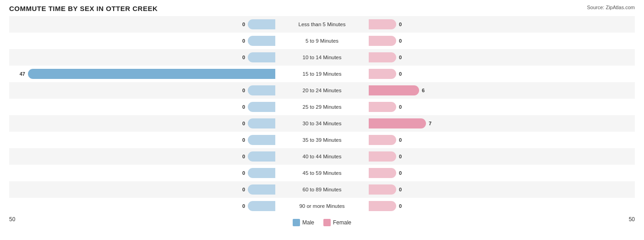  Describe the element at coordinates (501, 123) in the screenshot. I see `right-section: 7` at that location.